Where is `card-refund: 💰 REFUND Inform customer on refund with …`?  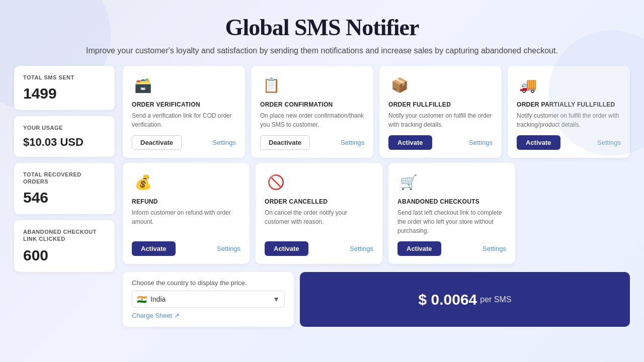 card-refund: 💰 REFUND Inform customer on refund with … is located at coordinates (186, 213).